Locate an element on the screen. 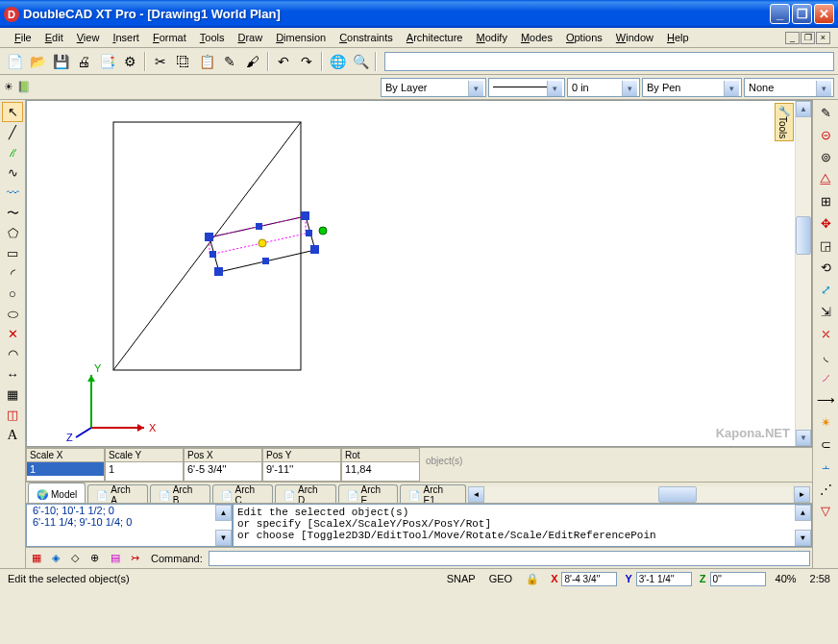 This screenshot has height=644, width=838. menu-dimension: Dimension is located at coordinates (301, 37).